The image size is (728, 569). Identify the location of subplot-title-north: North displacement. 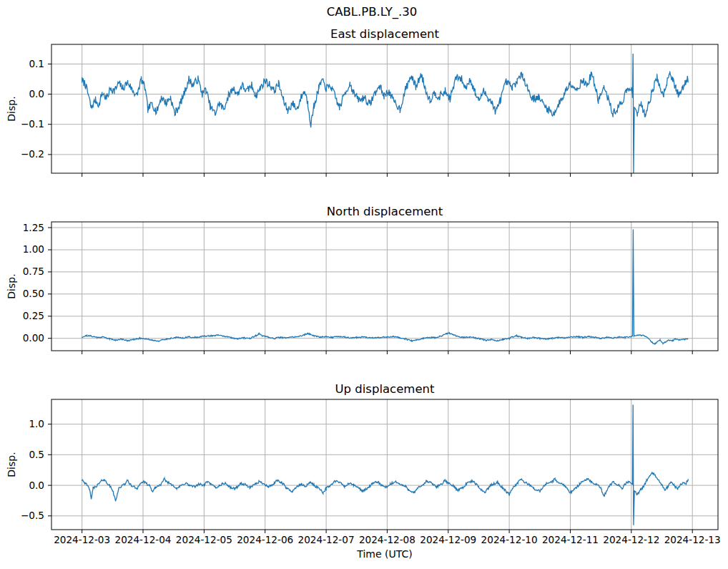
(385, 212).